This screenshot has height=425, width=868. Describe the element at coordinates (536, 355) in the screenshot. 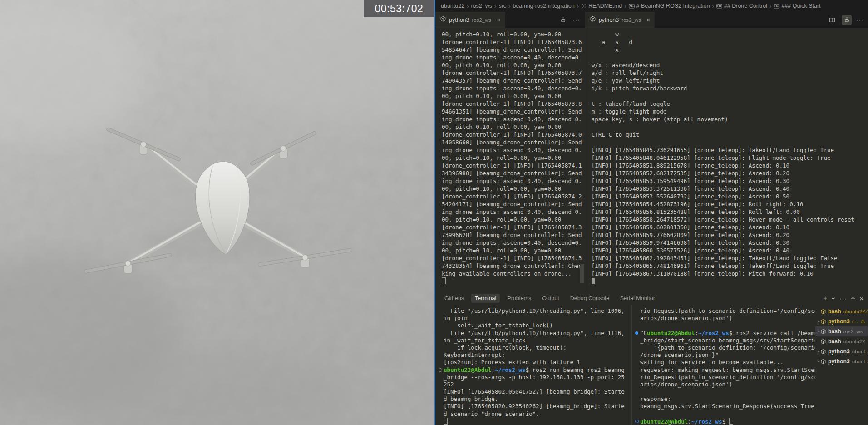

I see `terminal-line: KeyboardInterrupt:` at that location.